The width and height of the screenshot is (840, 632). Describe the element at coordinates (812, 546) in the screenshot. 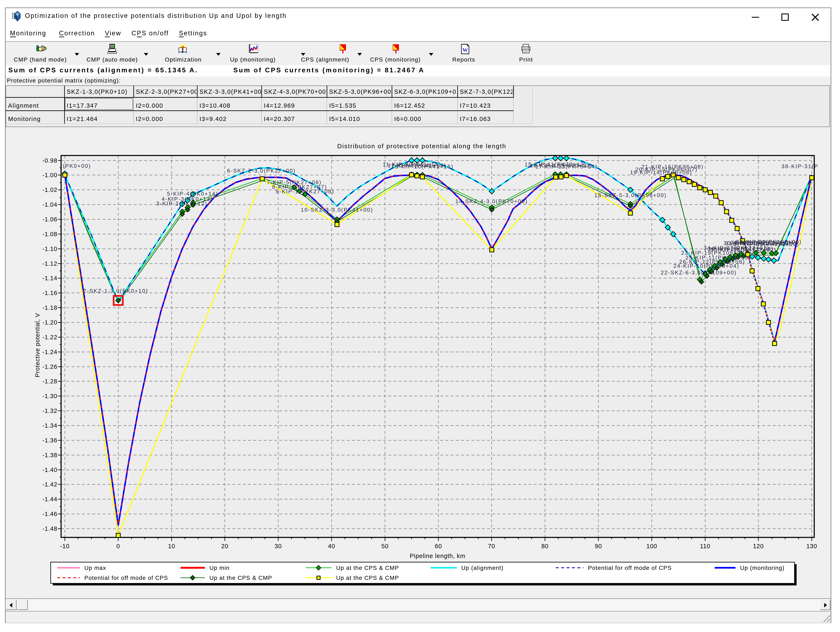

I see `svg-text: 130` at that location.